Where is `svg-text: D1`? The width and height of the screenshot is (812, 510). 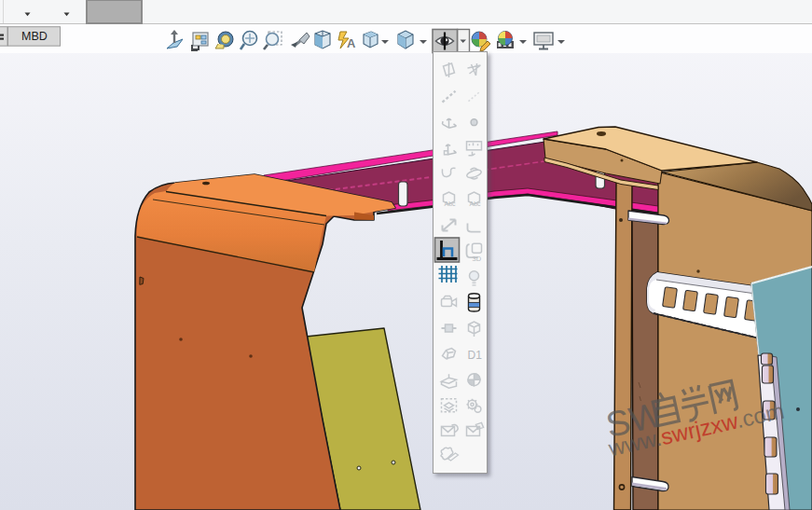
svg-text: D1 is located at coordinates (475, 355).